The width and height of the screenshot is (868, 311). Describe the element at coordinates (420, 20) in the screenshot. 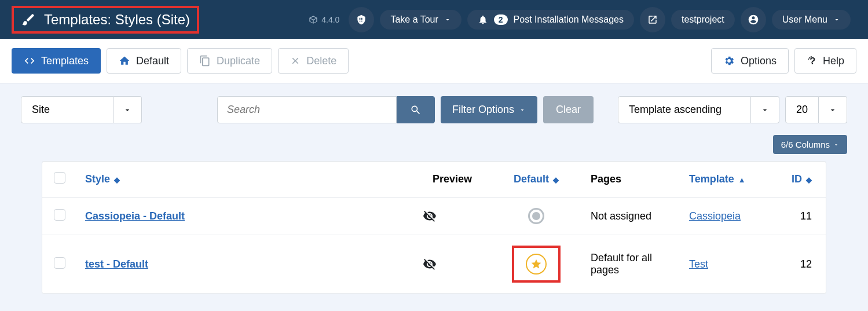

I see `take-tour-button: Take a Tour` at that location.